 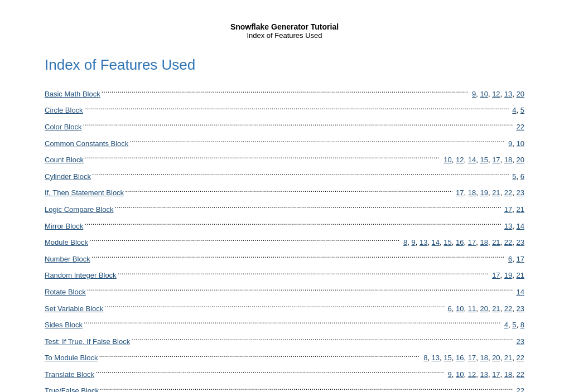 What do you see at coordinates (67, 260) in the screenshot?
I see `index-term: Number Block` at bounding box center [67, 260].